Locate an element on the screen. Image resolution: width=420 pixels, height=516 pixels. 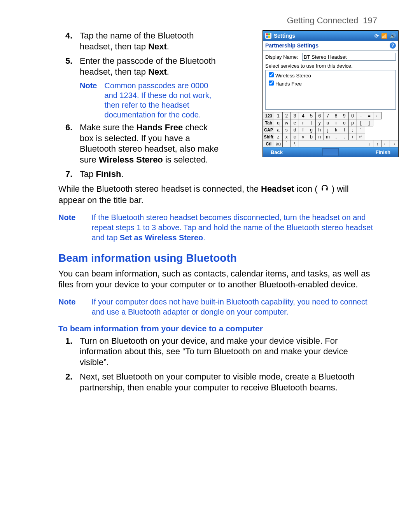
note-disconnected: Note If the Bluetooth stereo headset bec… is located at coordinates (218, 227).